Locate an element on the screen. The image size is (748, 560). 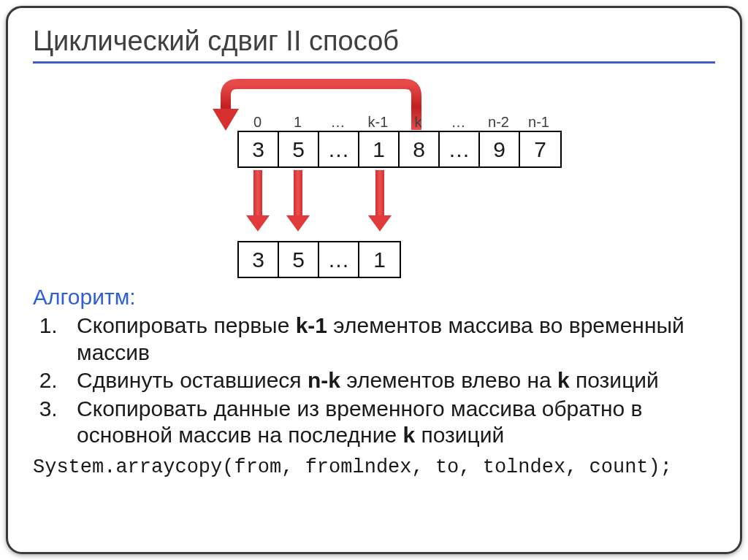
array-cell: 8 is located at coordinates (419, 149).